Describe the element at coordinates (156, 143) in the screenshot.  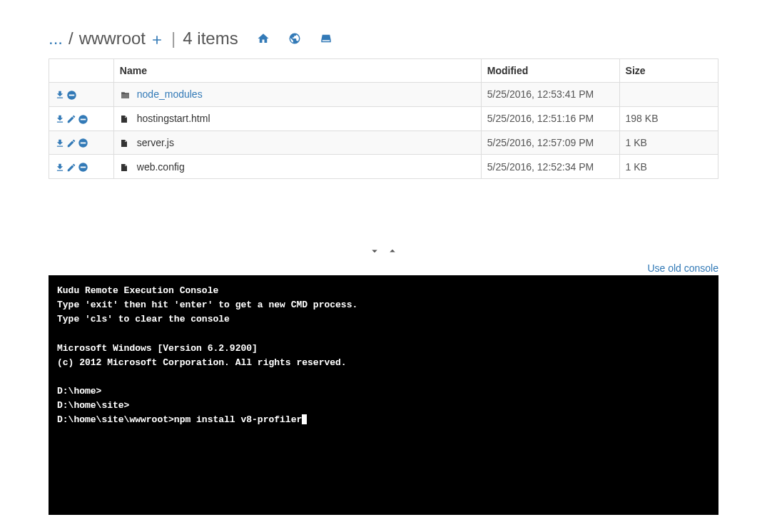
I see `file-label: server.js` at that location.